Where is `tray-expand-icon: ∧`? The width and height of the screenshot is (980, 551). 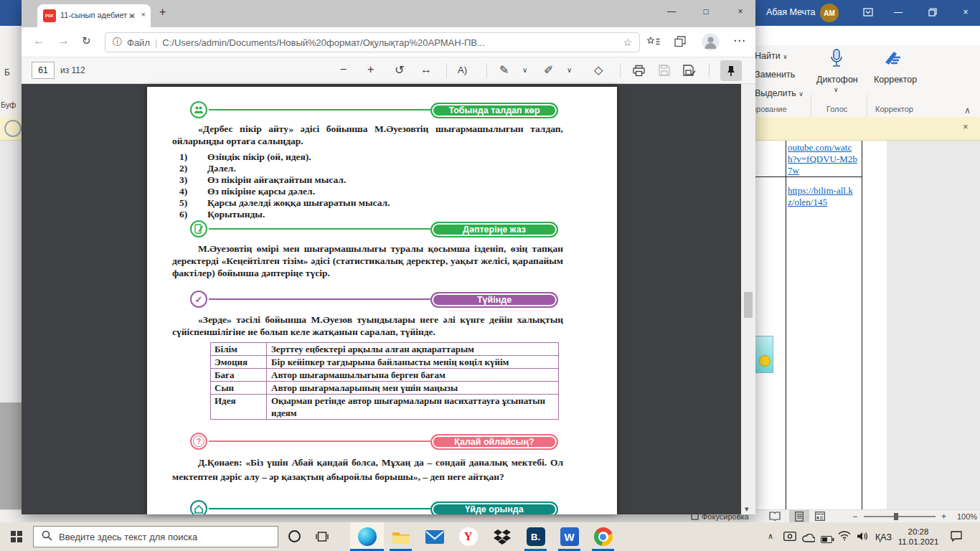 tray-expand-icon: ∧ is located at coordinates (771, 537).